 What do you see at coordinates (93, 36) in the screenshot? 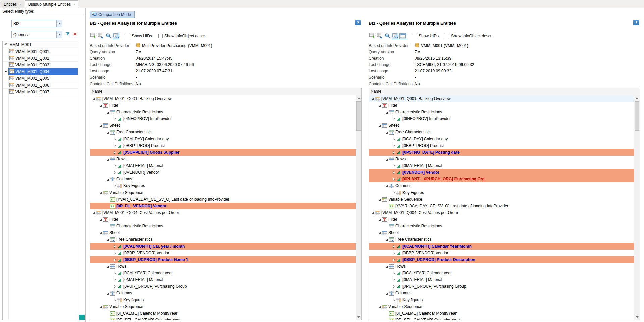
I see `export-grid-button` at bounding box center [93, 36].